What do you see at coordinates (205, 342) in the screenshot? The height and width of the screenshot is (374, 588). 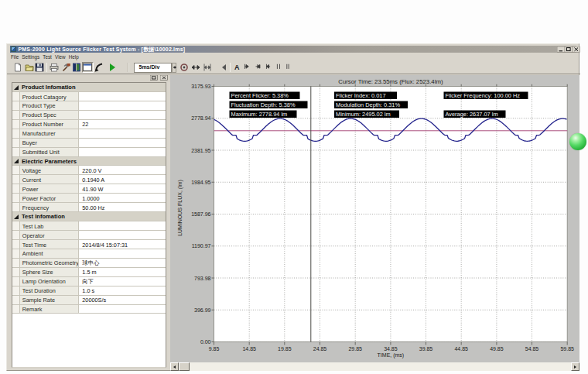 I see `svg-text: 0.00` at bounding box center [205, 342].